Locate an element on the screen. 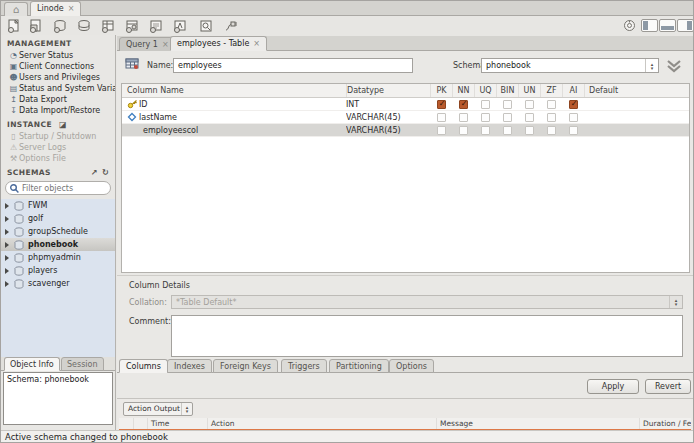 Image resolution: width=694 pixels, height=443 pixels. subtab-foreign-keys: Foreign Keys is located at coordinates (246, 366).